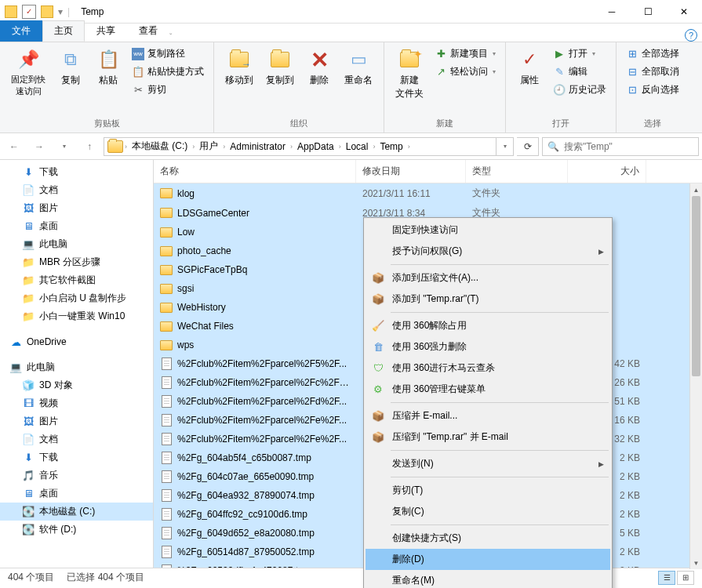  I want to click on tab-file: 文件, so click(21, 31).